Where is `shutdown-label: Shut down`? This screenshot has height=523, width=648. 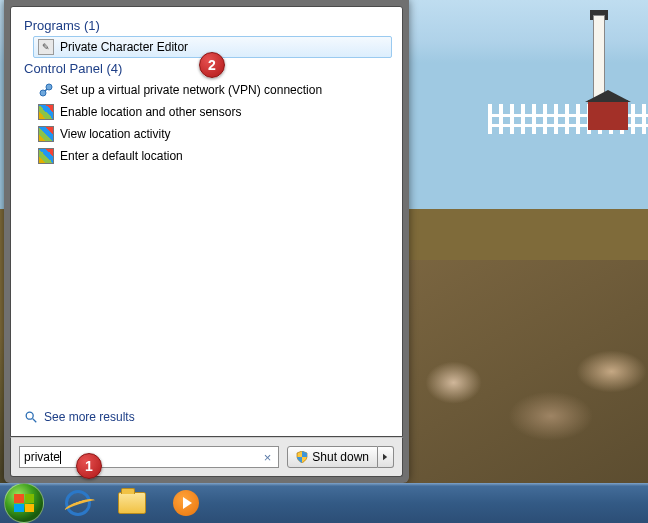 shutdown-label: Shut down is located at coordinates (340, 457).